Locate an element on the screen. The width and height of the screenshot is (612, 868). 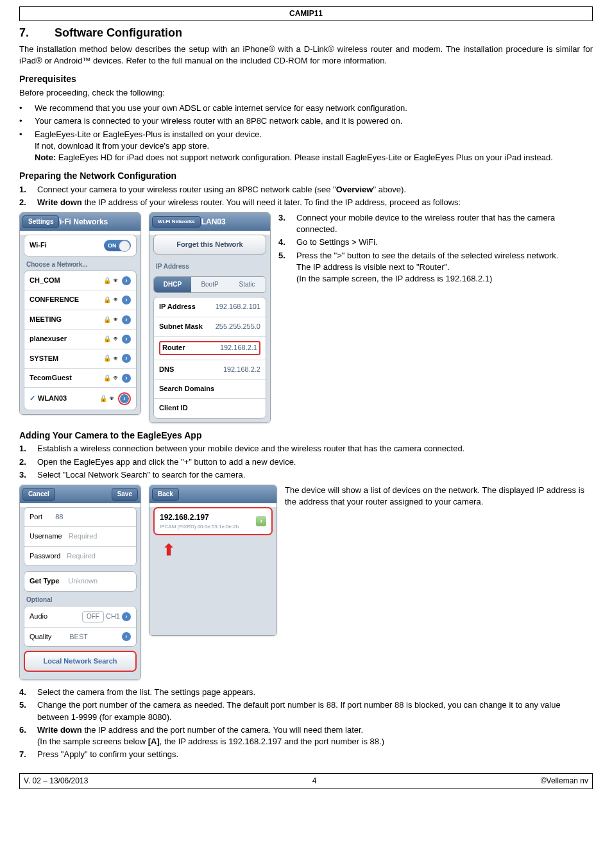
prereq-item-3: EagleEyes-Lite or EagleEyes-Plus is inst… is located at coordinates (314, 146).